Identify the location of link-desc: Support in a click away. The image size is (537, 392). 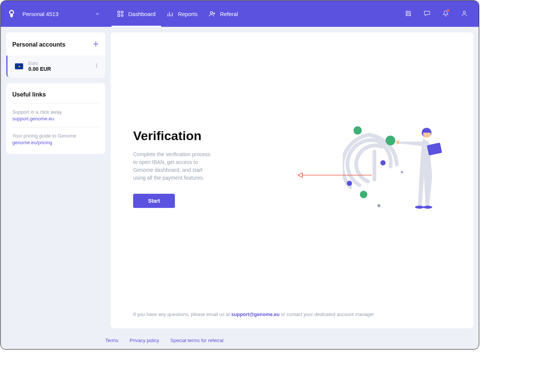
(56, 112).